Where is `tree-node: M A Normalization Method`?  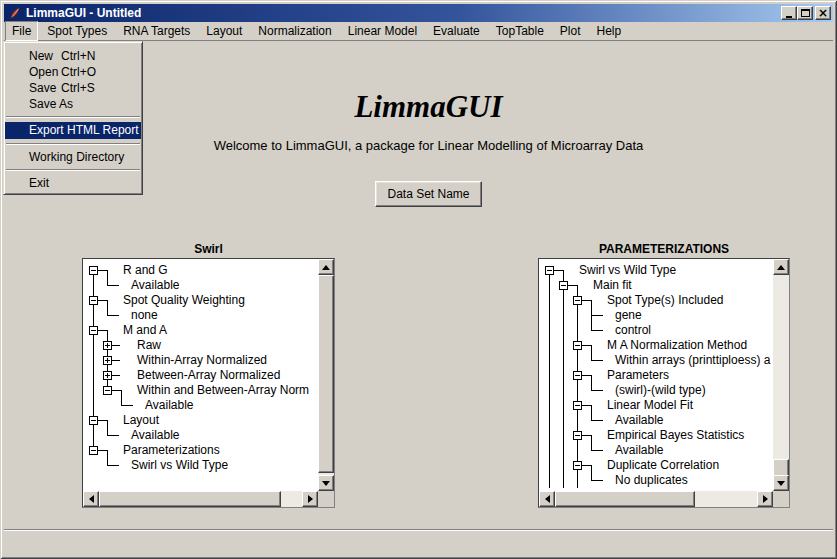 tree-node: M A Normalization Method is located at coordinates (658, 346).